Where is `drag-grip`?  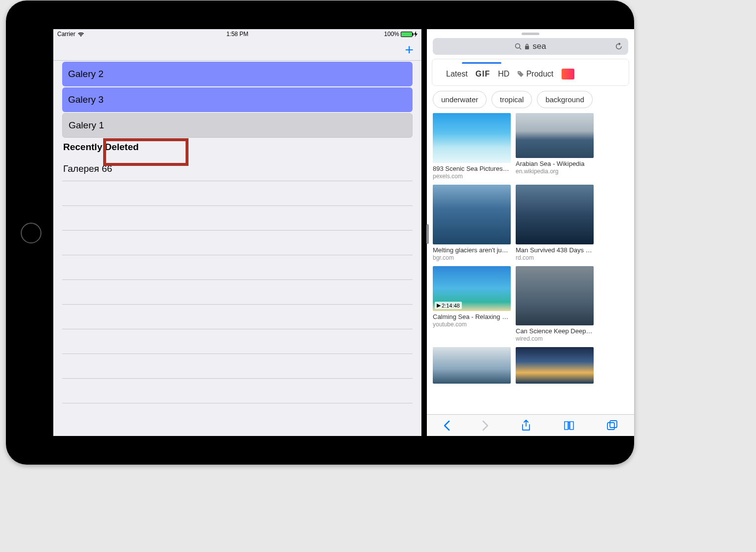
drag-grip is located at coordinates (530, 34).